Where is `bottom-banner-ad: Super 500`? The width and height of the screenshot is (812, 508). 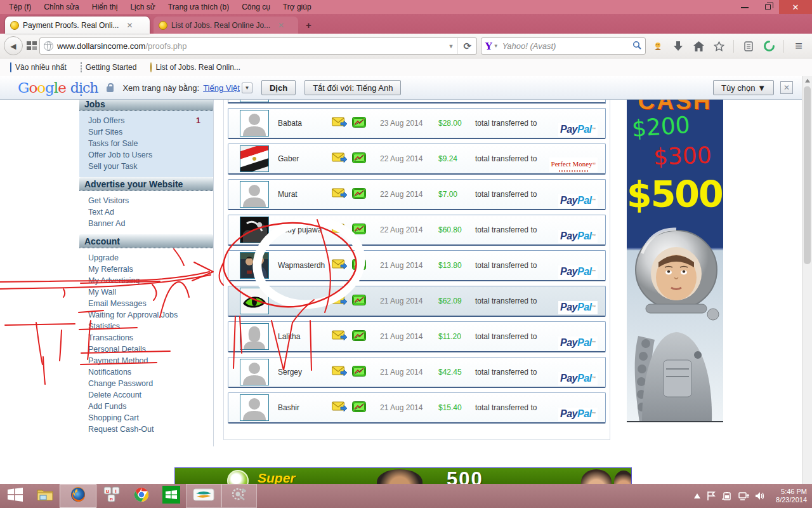
bottom-banner-ad: Super 500 is located at coordinates (403, 476).